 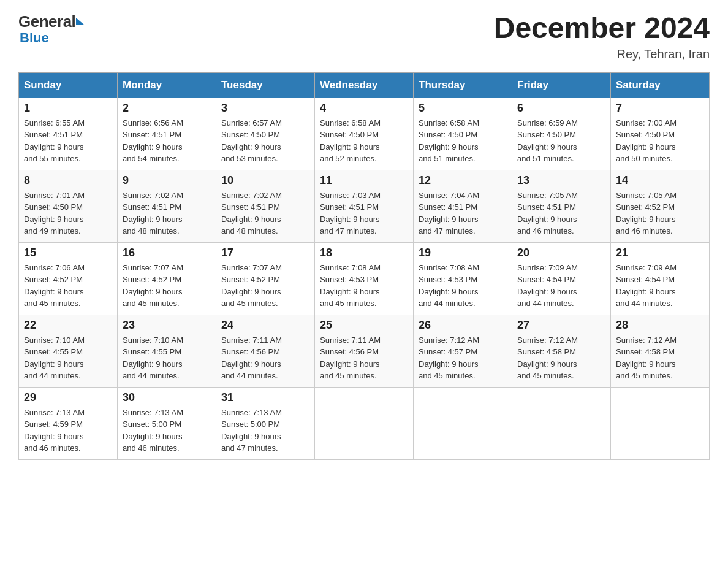 What do you see at coordinates (561, 180) in the screenshot?
I see `day-number: 13` at bounding box center [561, 180].